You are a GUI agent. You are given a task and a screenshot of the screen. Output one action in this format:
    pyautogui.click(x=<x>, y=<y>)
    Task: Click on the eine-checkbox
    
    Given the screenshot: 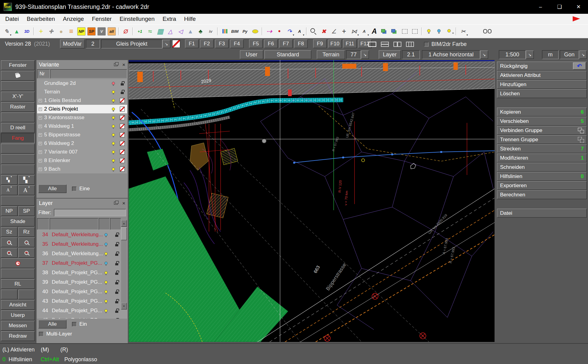 What is the action you would take?
    pyautogui.click(x=74, y=189)
    